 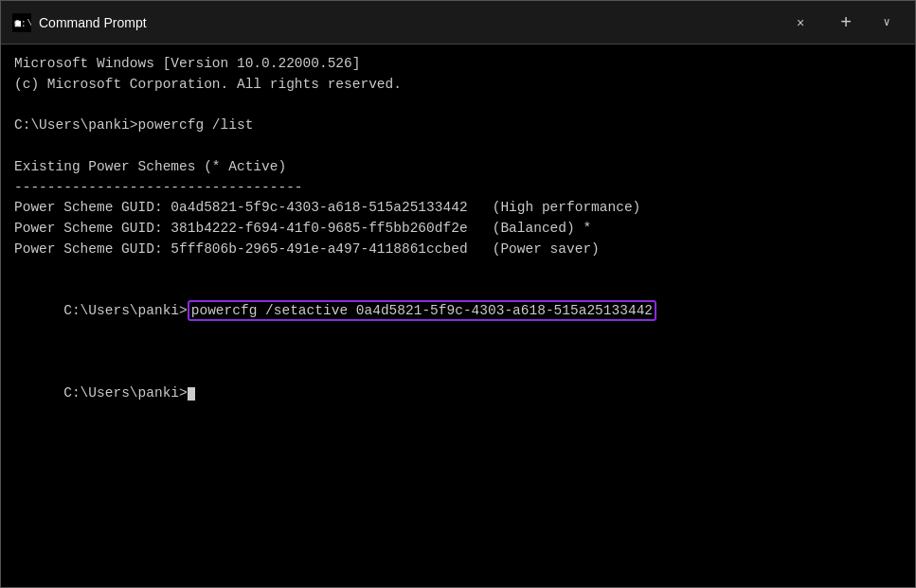 I want to click on highlighted-command: powercfg /setactive 0a4d5821-5f9c-4303-a…, so click(x=422, y=311).